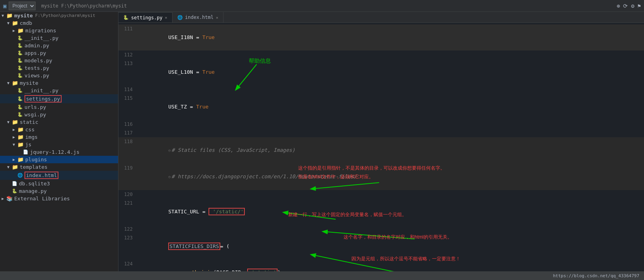 This screenshot has height=280, width=644. Describe the element at coordinates (59, 68) in the screenshot. I see `tree-item-tests: 🐍 tests.py` at that location.